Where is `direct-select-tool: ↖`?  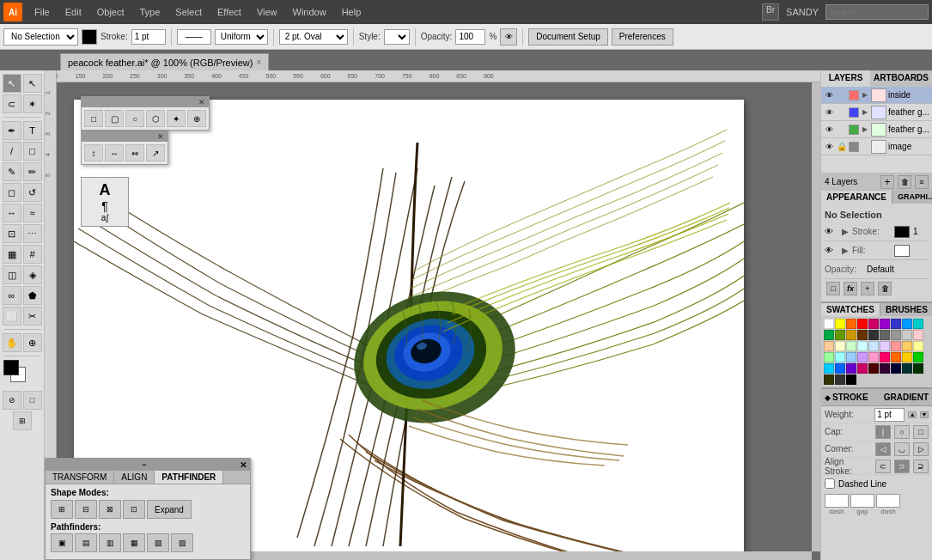
direct-select-tool: ↖ is located at coordinates (33, 83).